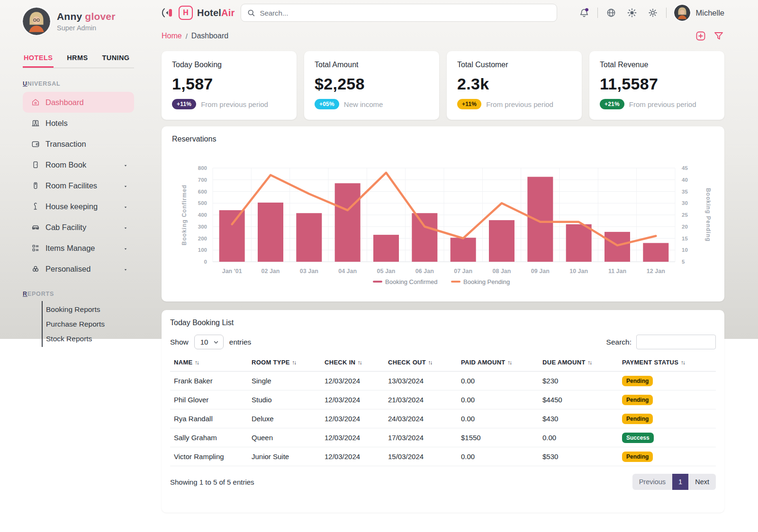 The image size is (758, 532). What do you see at coordinates (79, 84) in the screenshot?
I see `section-universal: UNIVERSAL` at bounding box center [79, 84].